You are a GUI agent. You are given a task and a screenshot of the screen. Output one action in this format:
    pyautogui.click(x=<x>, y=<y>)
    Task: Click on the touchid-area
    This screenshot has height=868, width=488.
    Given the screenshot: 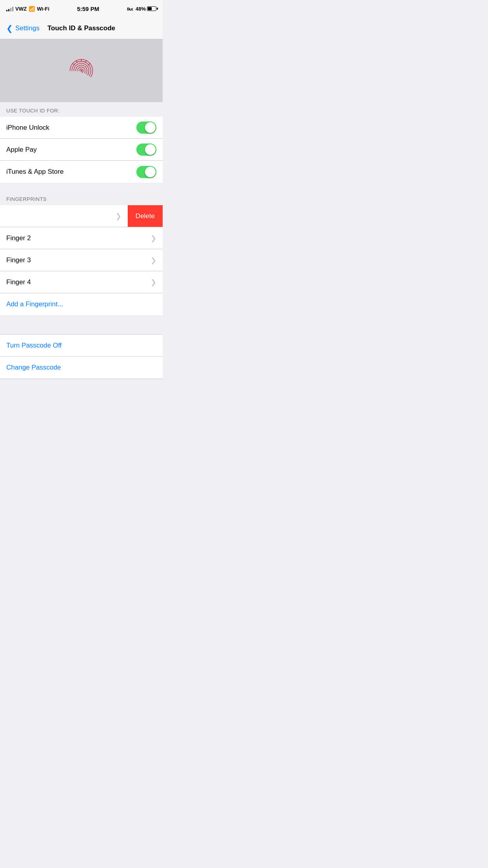 What is the action you would take?
    pyautogui.click(x=81, y=71)
    